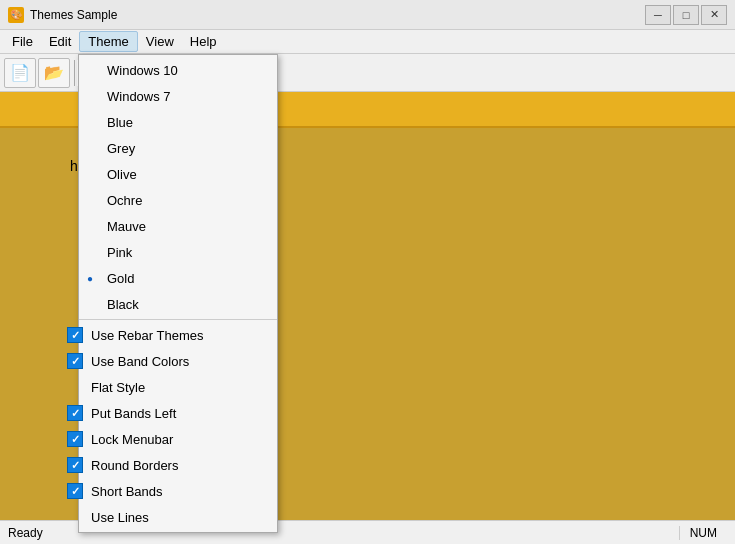 This screenshot has height=544, width=735. What do you see at coordinates (108, 42) in the screenshot?
I see `menu-theme: Theme` at bounding box center [108, 42].